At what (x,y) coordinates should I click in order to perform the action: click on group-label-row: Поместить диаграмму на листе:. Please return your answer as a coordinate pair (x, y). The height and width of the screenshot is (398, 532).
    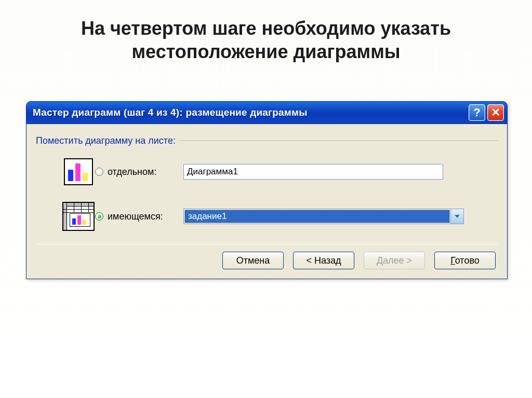
    Looking at the image, I should click on (267, 141).